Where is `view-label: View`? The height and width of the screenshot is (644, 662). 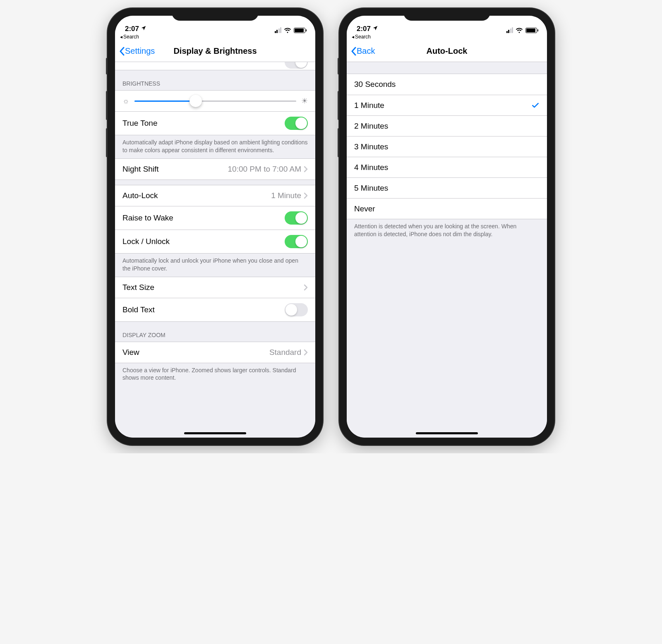
view-label: View is located at coordinates (196, 352).